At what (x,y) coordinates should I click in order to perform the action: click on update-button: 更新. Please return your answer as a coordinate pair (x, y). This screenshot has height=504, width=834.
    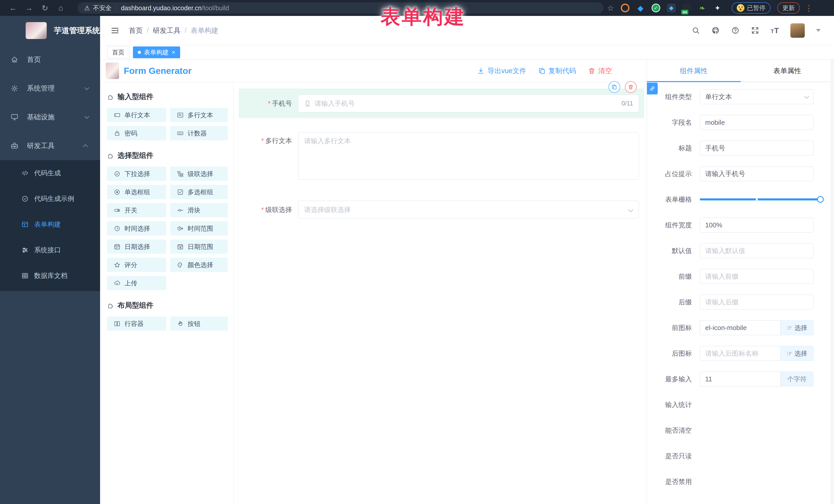
    Looking at the image, I should click on (789, 8).